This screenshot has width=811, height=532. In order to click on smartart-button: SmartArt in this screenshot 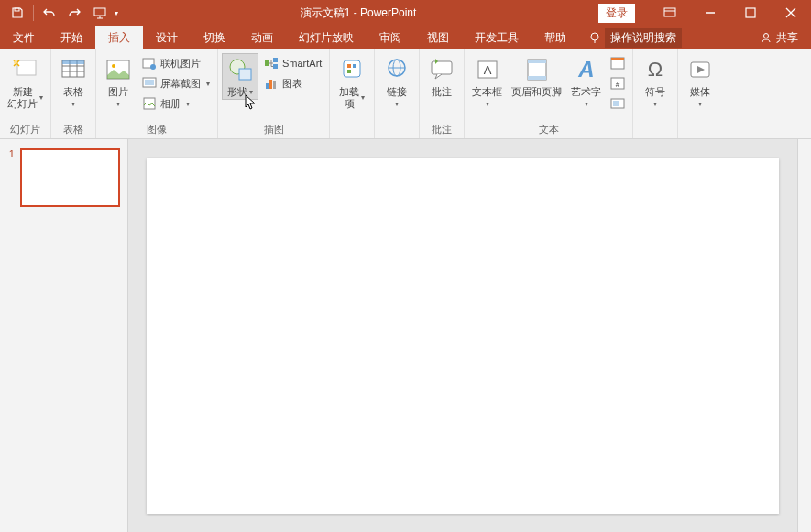, I will do `click(293, 63)`.